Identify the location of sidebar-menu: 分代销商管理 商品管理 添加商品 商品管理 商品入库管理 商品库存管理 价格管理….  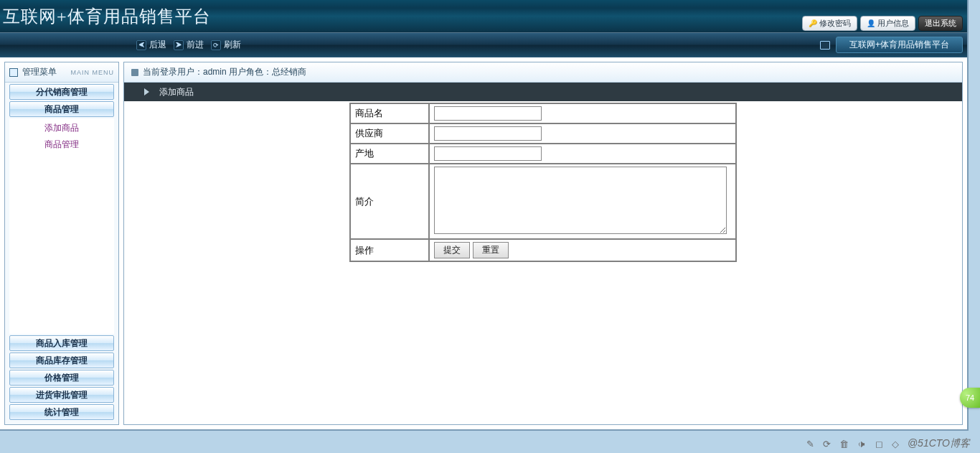
(62, 253).